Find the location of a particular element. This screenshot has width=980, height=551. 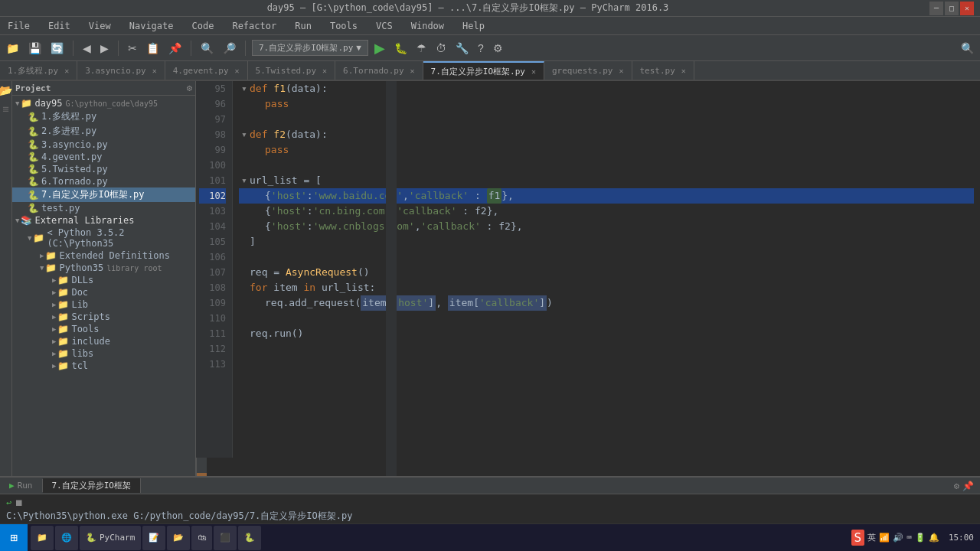

minimize-button: ─ is located at coordinates (936, 8).